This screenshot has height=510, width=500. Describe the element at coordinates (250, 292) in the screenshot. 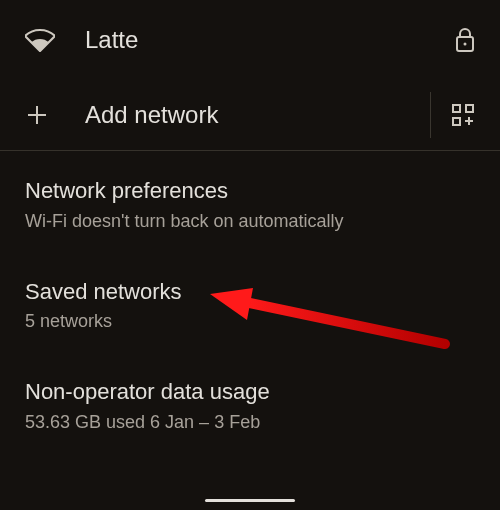

I see `settings-item-title: Saved networks` at that location.